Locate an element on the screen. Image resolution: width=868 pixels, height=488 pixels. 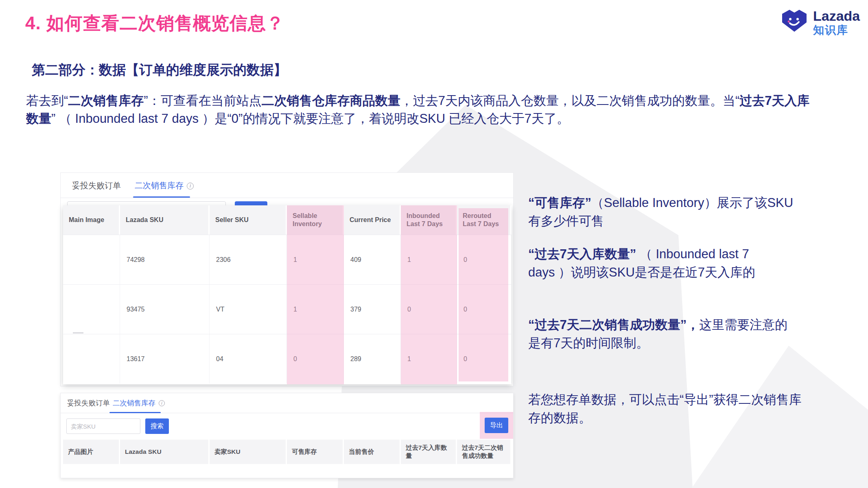
lazada-sku-cell: 74298 is located at coordinates (165, 259).